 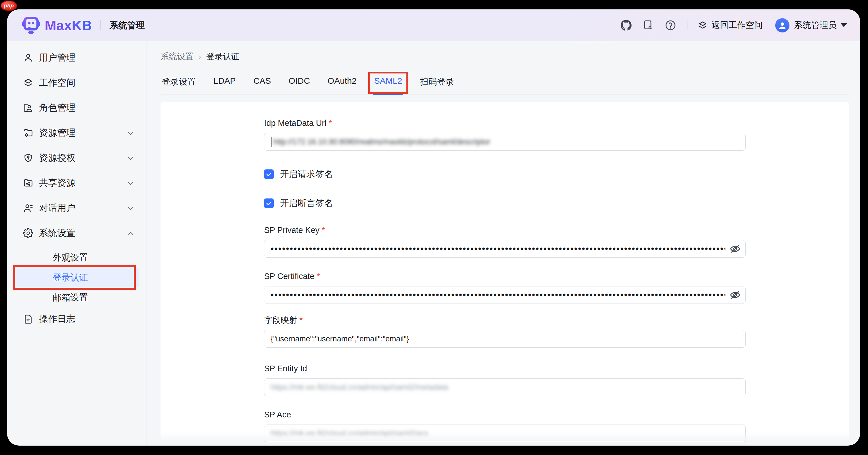 I want to click on field-label-text: SP Private Key, so click(x=292, y=230).